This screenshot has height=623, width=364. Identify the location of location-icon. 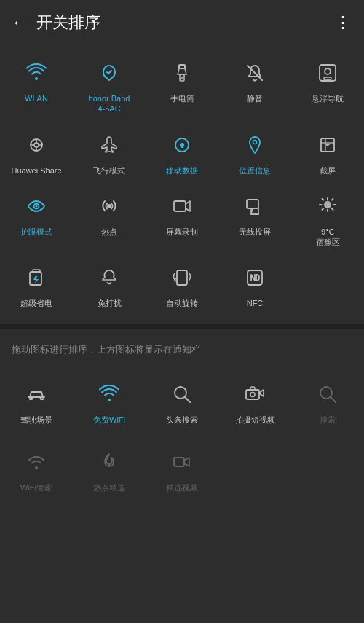
(255, 145).